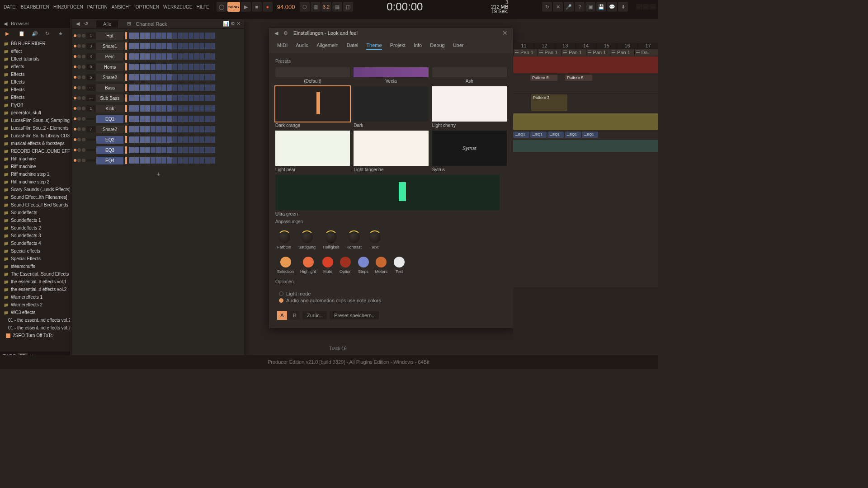 The image size is (868, 488). I want to click on compare-a-button: A, so click(282, 315).